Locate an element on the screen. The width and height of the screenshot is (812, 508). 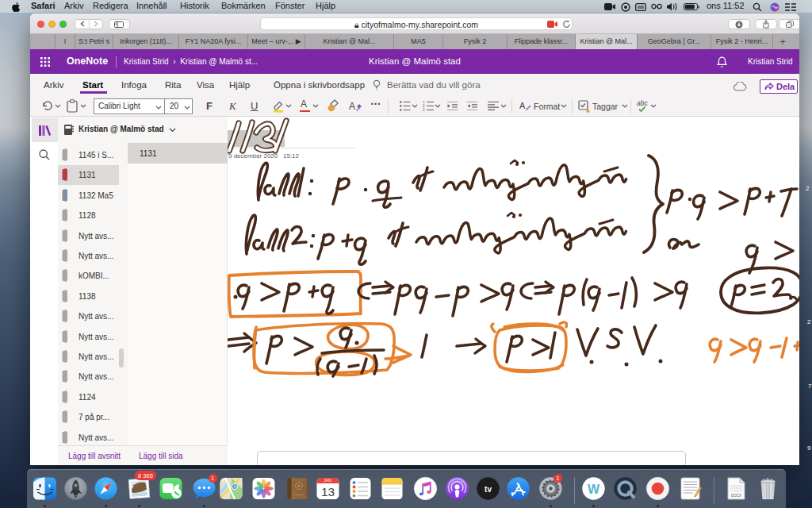
svg-text: JAN. is located at coordinates (328, 481).